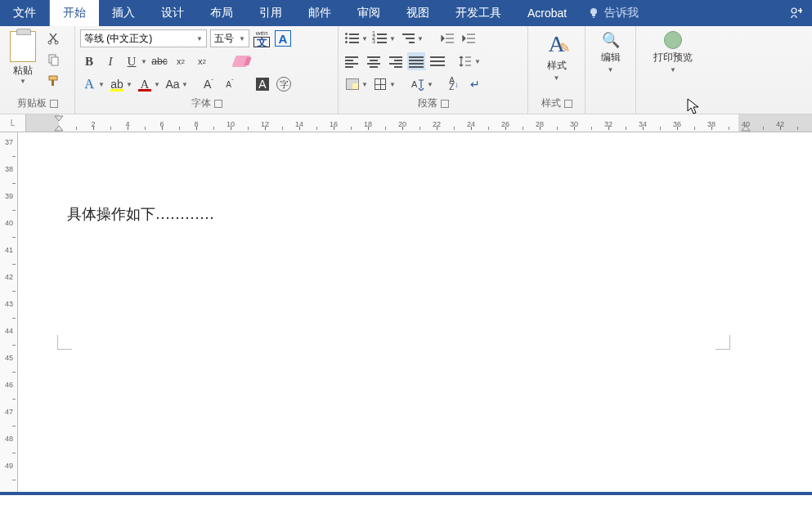 The image size is (812, 527). Describe the element at coordinates (380, 84) in the screenshot. I see `borders-button` at that location.